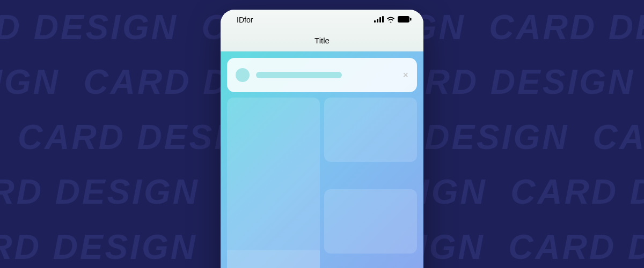 This screenshot has width=644, height=268. Describe the element at coordinates (322, 75) in the screenshot. I see `notification-card: ×` at that location.